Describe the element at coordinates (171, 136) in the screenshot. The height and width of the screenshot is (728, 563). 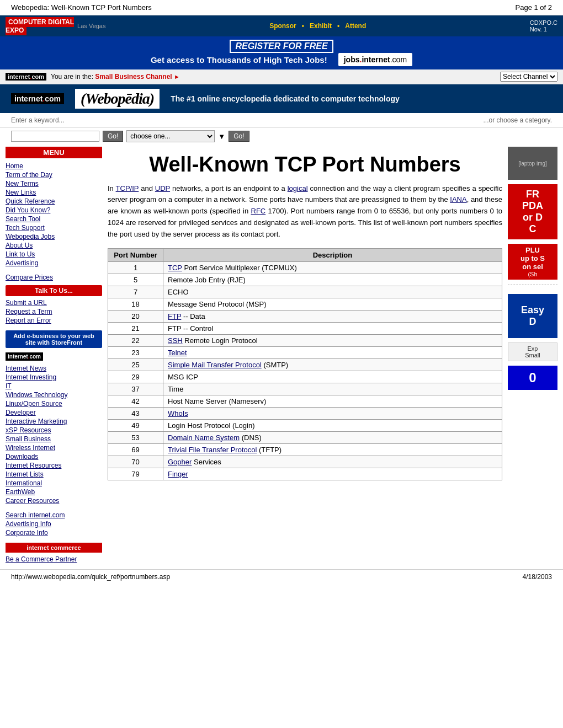
I see `category-select: choose one...` at that location.